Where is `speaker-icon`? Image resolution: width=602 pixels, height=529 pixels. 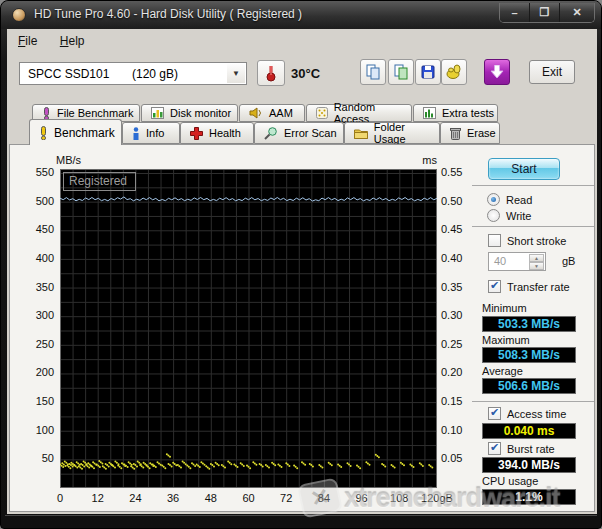 speaker-icon is located at coordinates (256, 113).